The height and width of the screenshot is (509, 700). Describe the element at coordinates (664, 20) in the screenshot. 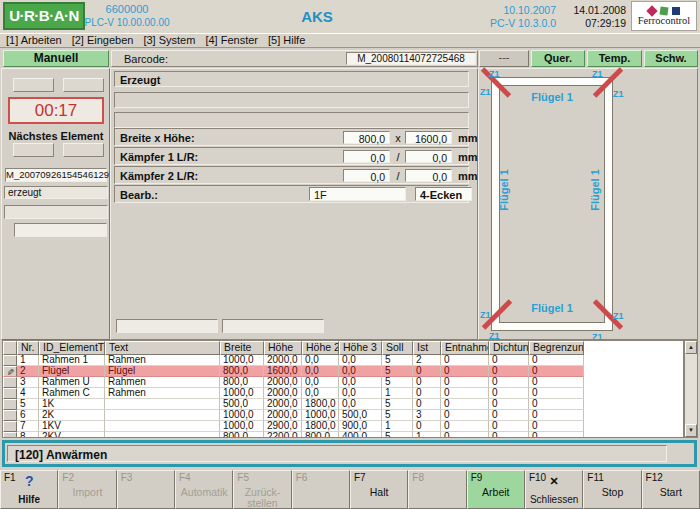

I see `brand-name: Ferrocontrol` at that location.